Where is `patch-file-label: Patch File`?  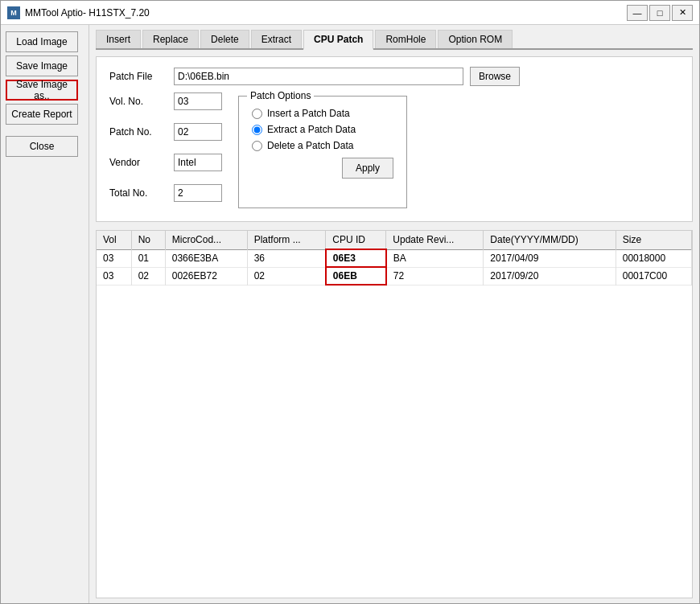 patch-file-label: Patch File is located at coordinates (142, 76).